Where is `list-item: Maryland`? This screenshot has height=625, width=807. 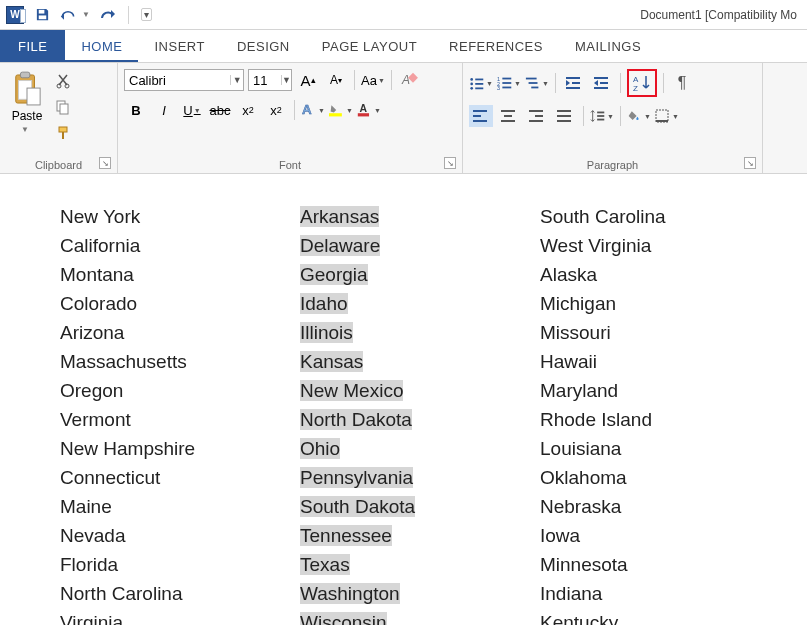 list-item: Maryland is located at coordinates (660, 390).